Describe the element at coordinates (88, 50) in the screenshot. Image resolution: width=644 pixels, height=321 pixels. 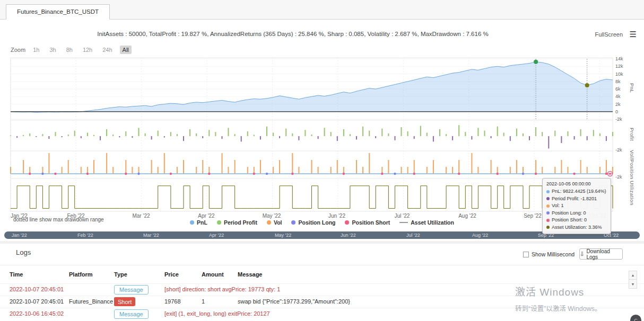
I see `zoom-option-12h: 12h` at that location.